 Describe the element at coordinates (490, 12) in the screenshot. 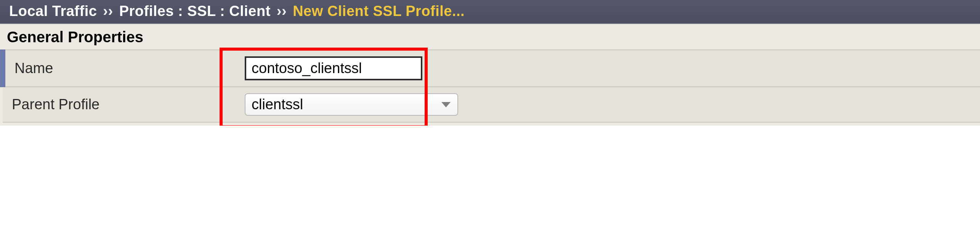

I see `breadcrumb: Local Traffic ›› Profiles : SSL : Client…` at that location.